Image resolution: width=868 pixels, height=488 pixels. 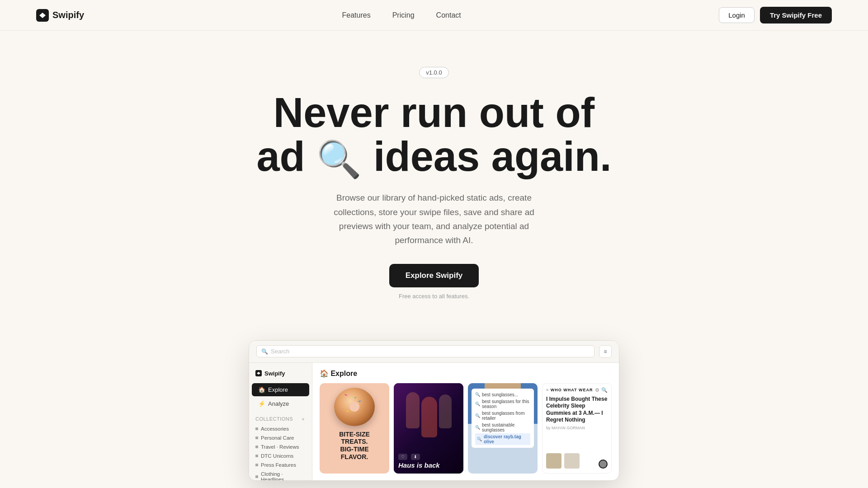 I want to click on sidebar-item-explore: 🏠 Explore, so click(x=280, y=389).